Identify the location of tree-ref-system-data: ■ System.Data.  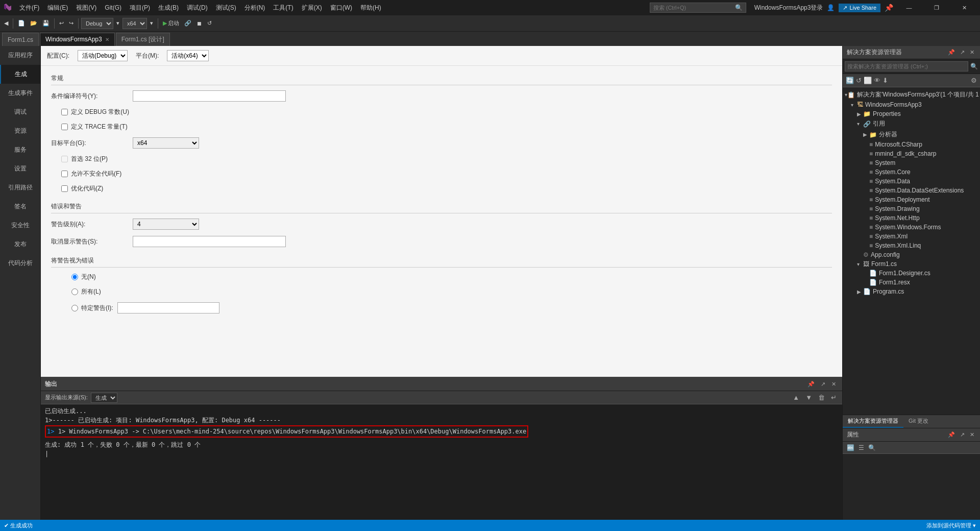
(912, 181).